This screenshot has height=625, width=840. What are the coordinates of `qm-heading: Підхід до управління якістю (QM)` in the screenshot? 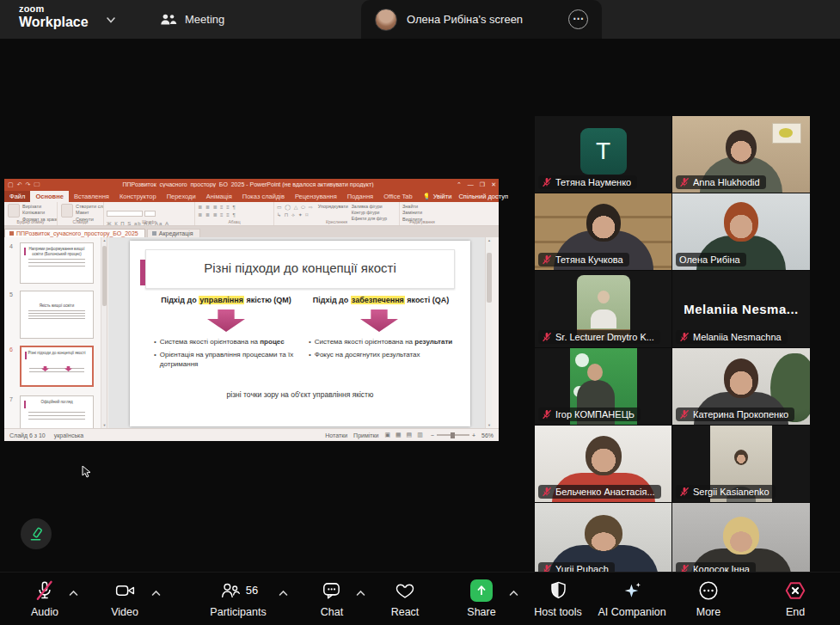 It's located at (226, 300).